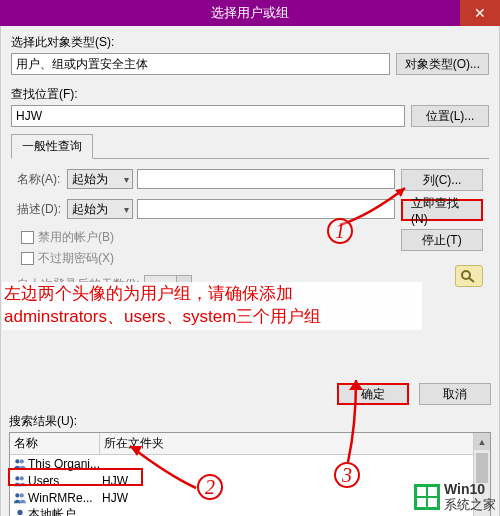  Describe the element at coordinates (250, 422) in the screenshot. I see `results-label: 搜索结果(U):` at that location.